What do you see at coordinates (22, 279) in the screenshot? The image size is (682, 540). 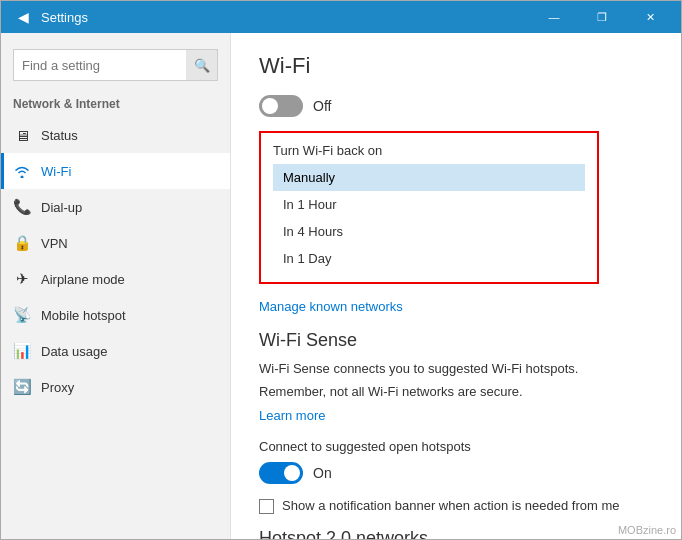 I see `airplane-icon: ✈` at bounding box center [22, 279].